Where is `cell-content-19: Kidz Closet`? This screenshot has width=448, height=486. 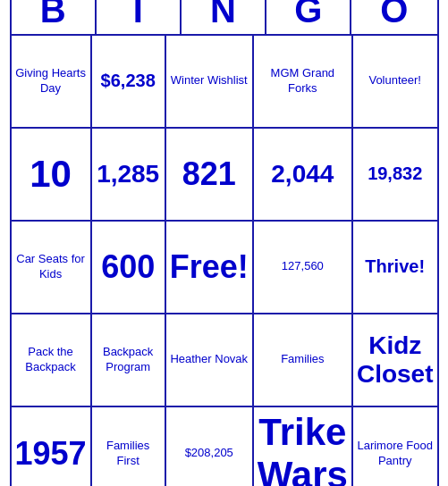
cell-content-19: Kidz Closet is located at coordinates (395, 360).